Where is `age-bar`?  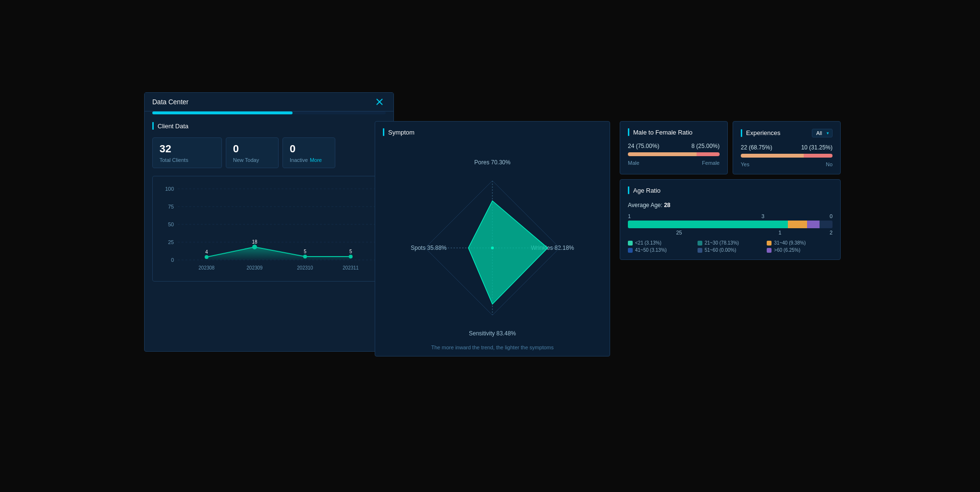
age-bar is located at coordinates (730, 224).